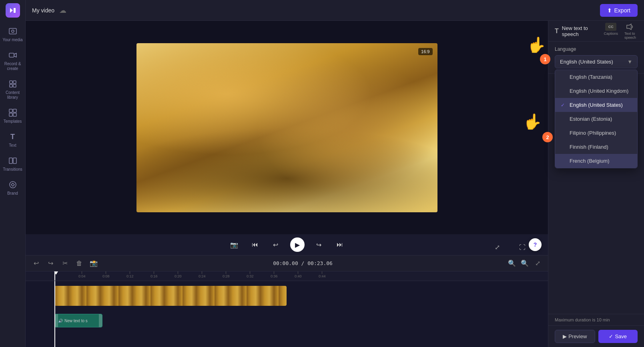  What do you see at coordinates (13, 193) in the screenshot?
I see `sidebar-item-label-brand-kit: Brand` at bounding box center [13, 193].